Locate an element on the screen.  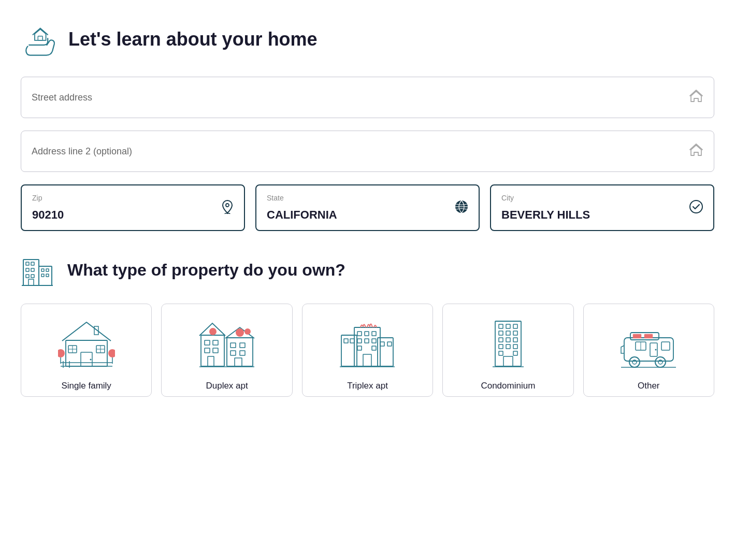
card-single-family: Single family is located at coordinates (86, 350).